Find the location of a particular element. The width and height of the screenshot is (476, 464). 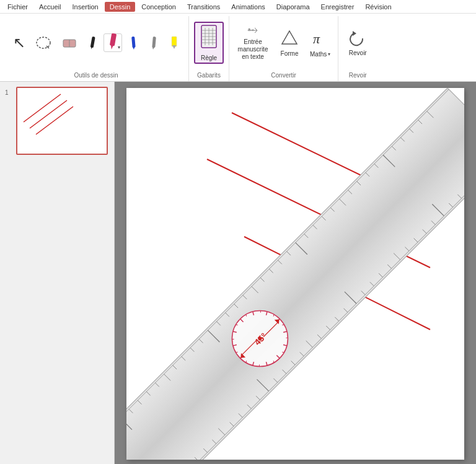

ribbon-group-revoir: Revoir Revoir is located at coordinates (358, 48).